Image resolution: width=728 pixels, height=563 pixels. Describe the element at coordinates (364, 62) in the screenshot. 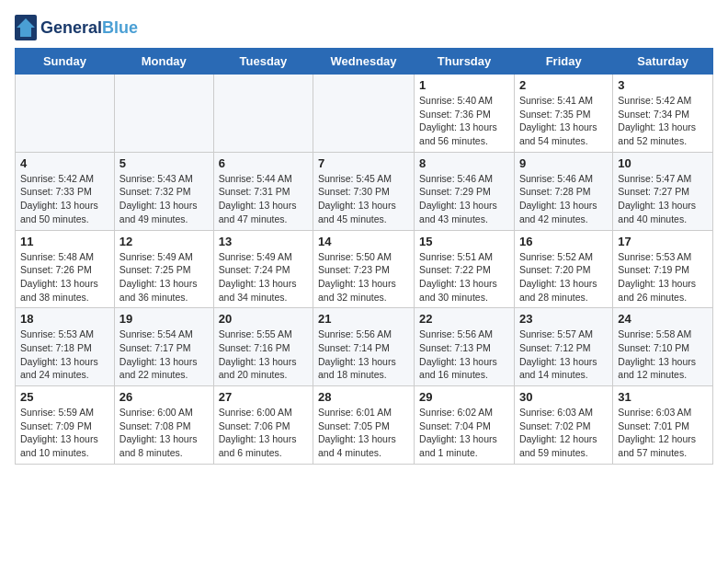

I see `days-of-week-row: SundayMondayTuesdayWednesdayThursdayFrid…` at that location.